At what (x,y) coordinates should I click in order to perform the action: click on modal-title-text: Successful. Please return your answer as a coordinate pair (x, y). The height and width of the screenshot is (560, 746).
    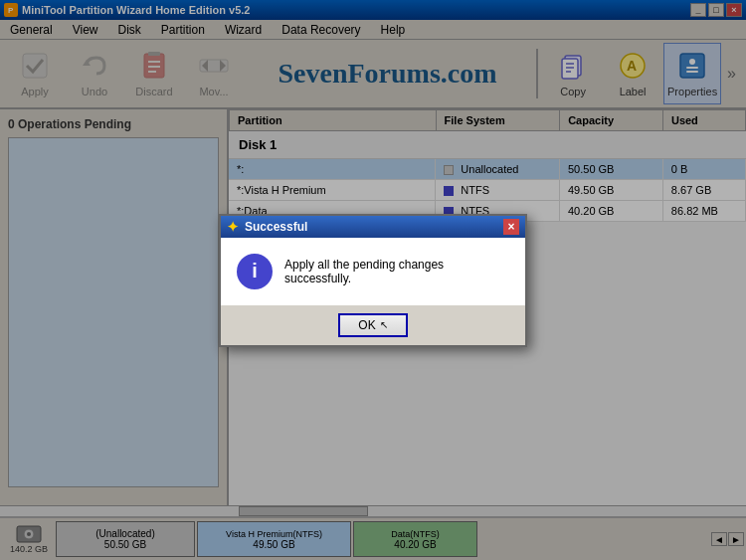
    Looking at the image, I should click on (277, 227).